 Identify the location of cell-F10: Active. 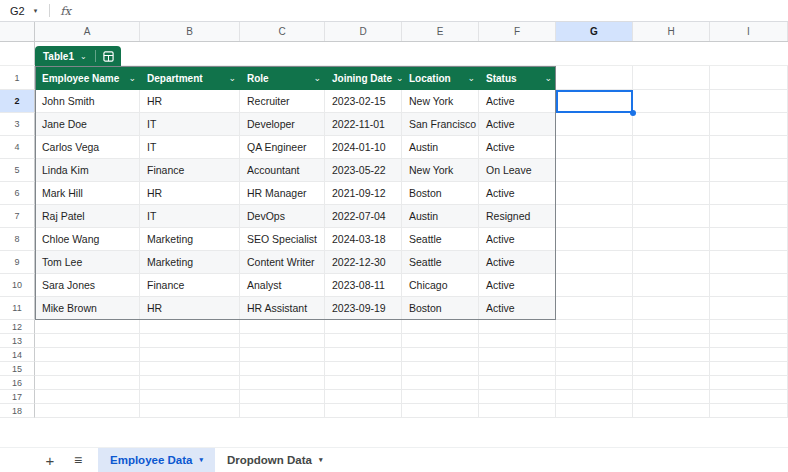
(518, 286).